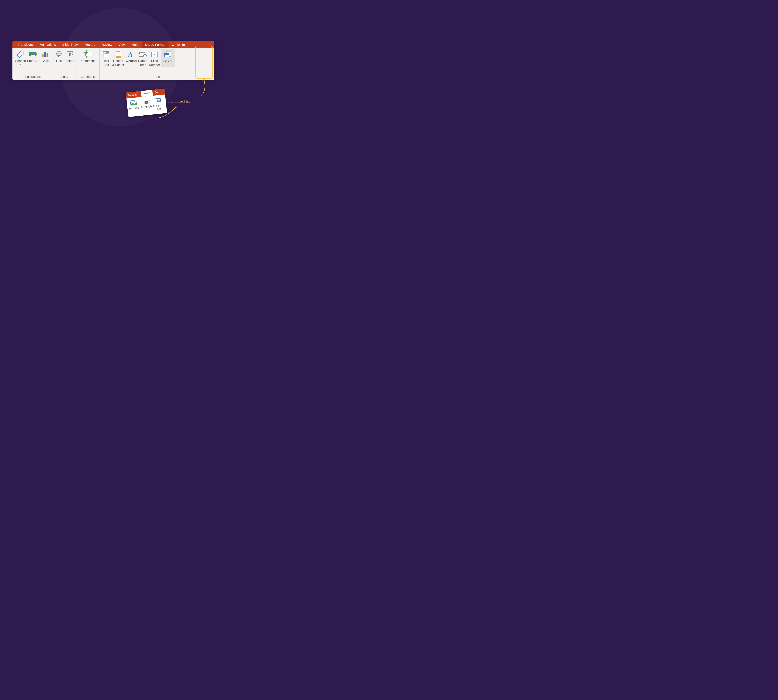 Image resolution: width=778 pixels, height=700 pixels. Describe the element at coordinates (119, 58) in the screenshot. I see `header-footer-button: Header & Footer` at that location.